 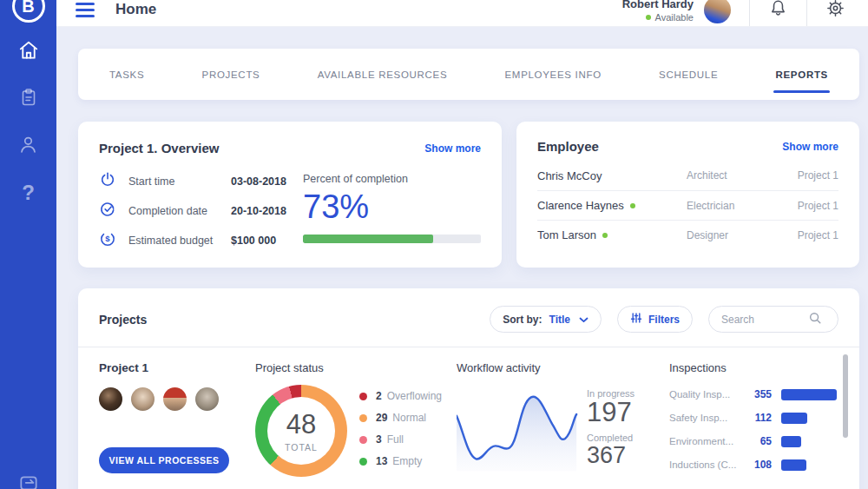 What do you see at coordinates (356, 368) in the screenshot?
I see `project-status-title: Project status` at bounding box center [356, 368].